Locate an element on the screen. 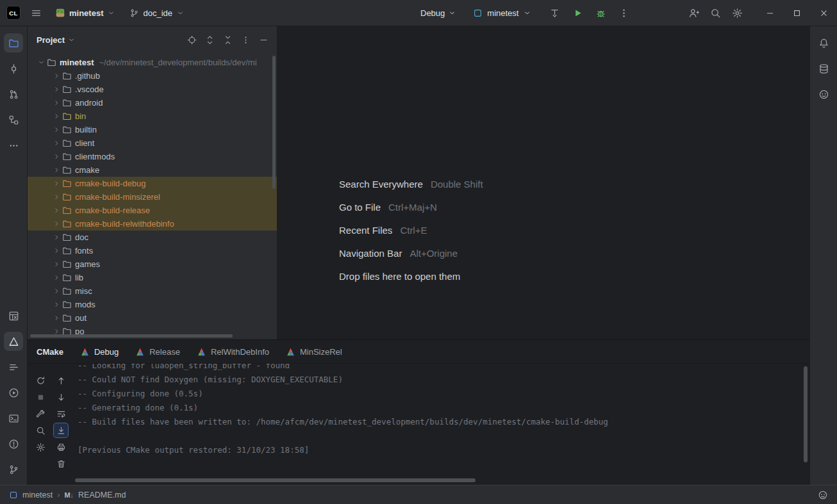 The height and width of the screenshot is (504, 837). tree-item-client: client is located at coordinates (153, 143).